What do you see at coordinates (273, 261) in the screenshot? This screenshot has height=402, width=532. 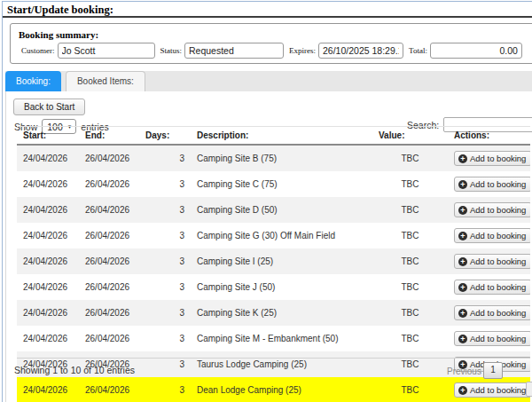 I see `table-row: 24/04/2026 26/04/2026 3 Camping Site I (…` at bounding box center [273, 261].